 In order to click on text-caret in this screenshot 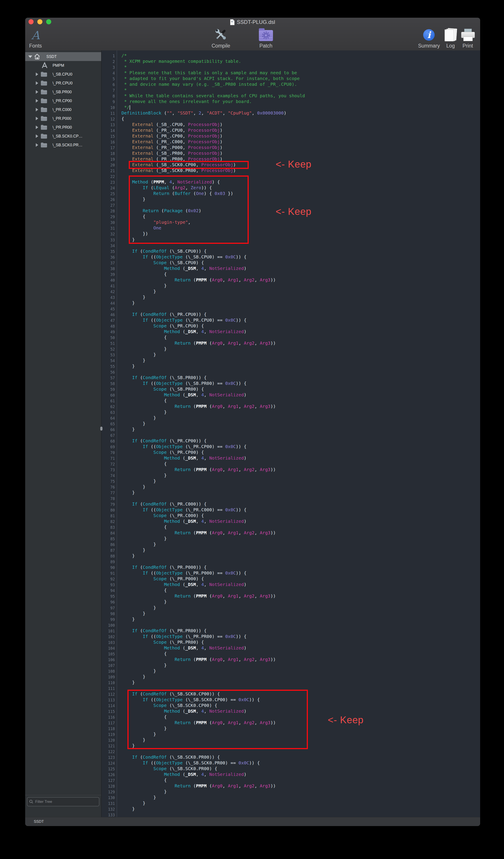, I will do `click(130, 108)`.